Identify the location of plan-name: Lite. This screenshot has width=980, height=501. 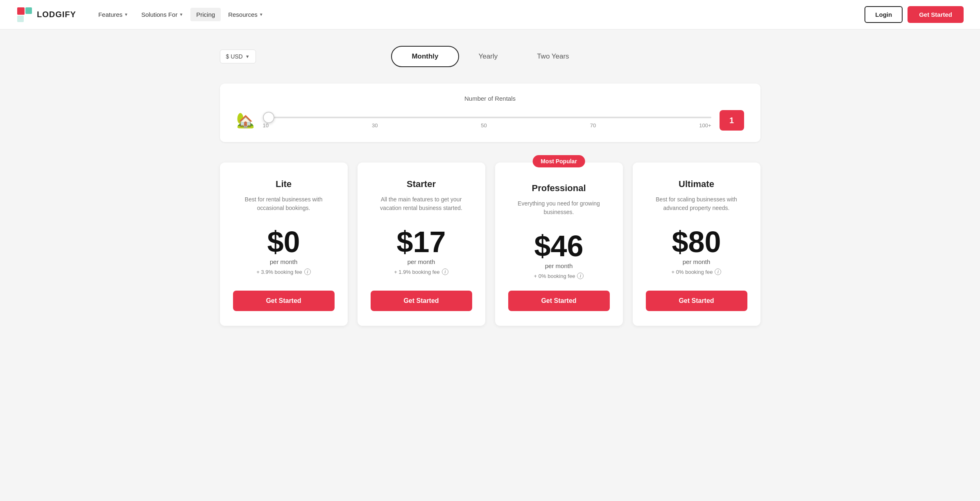
(283, 184).